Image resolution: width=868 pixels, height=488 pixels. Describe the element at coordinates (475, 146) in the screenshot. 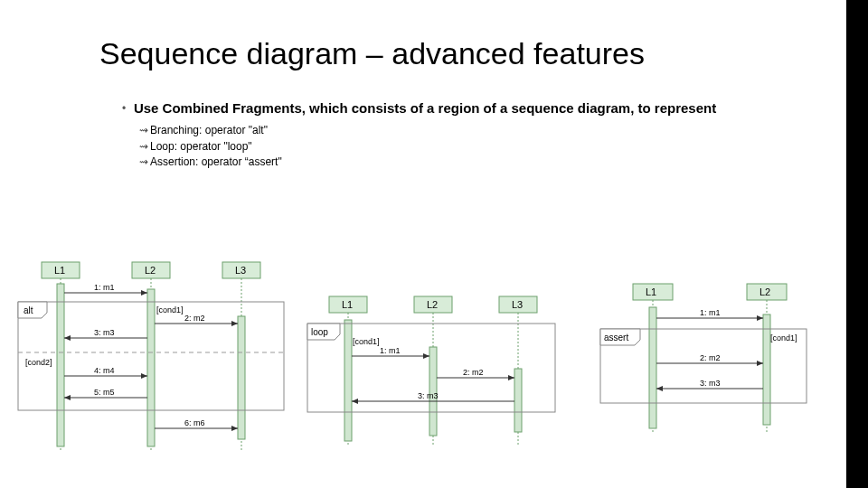

I see `sub-item: Loop: operator "loop"` at that location.